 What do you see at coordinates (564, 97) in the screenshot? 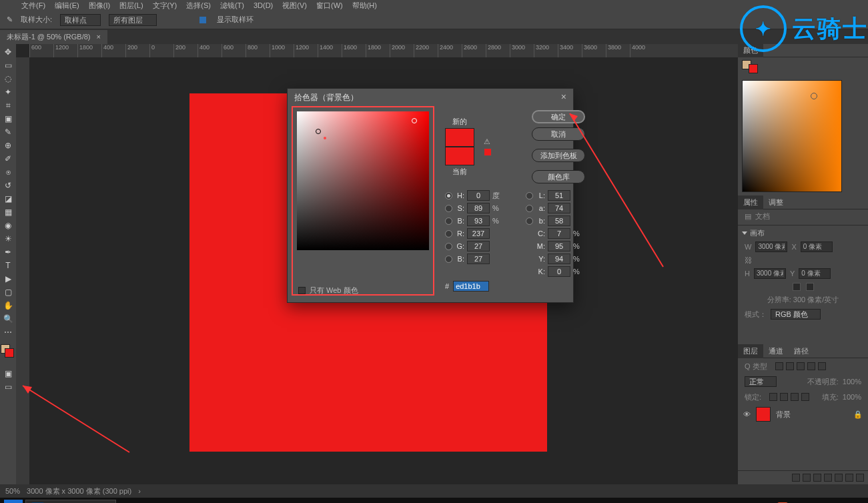
I see `dialog-close-icon: ×` at bounding box center [564, 97].